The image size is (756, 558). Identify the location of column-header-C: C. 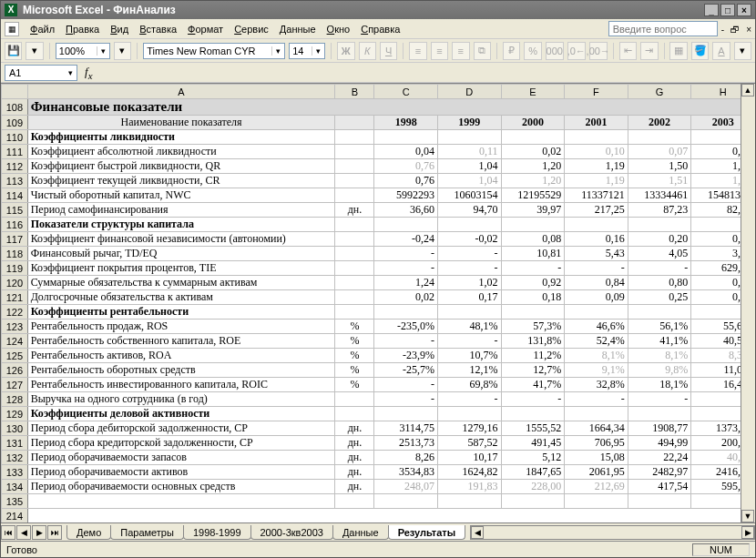
(406, 92).